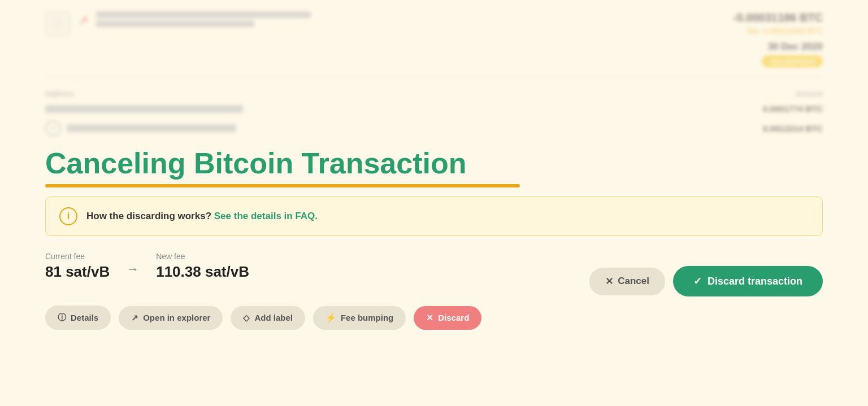 This screenshot has width=868, height=406. Describe the element at coordinates (202, 256) in the screenshot. I see `new-fee-label: New fee` at that location.